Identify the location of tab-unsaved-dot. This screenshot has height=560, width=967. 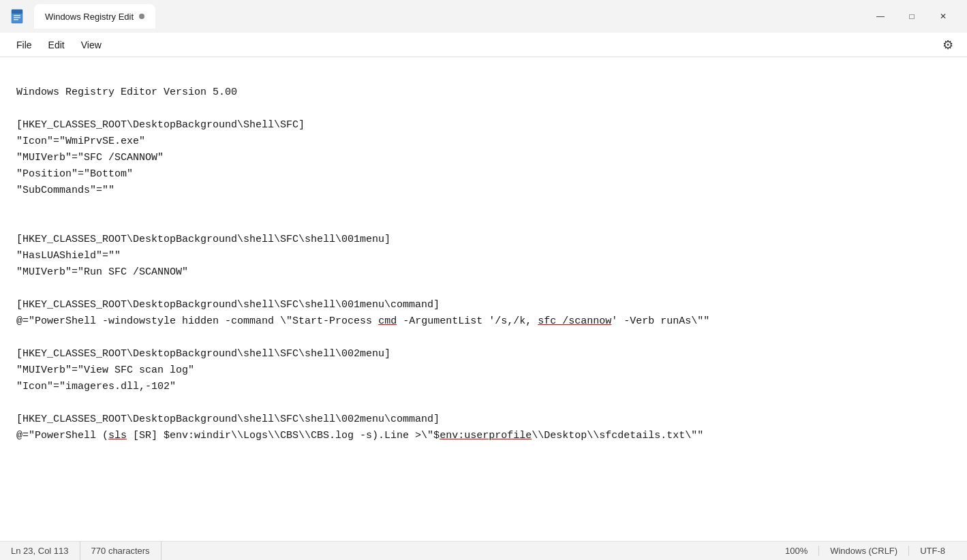
(142, 16).